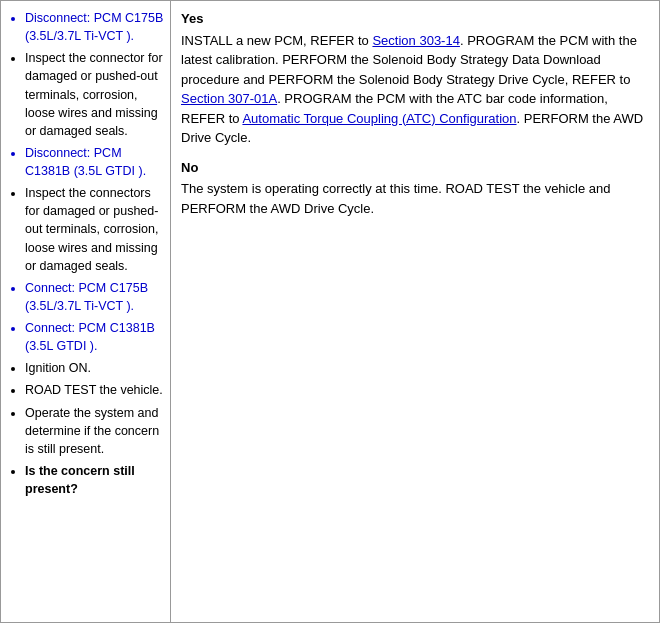 The width and height of the screenshot is (660, 623). What do you see at coordinates (276, 40) in the screenshot?
I see `yes-text1: INSTALL a new PCM, REFER to` at bounding box center [276, 40].